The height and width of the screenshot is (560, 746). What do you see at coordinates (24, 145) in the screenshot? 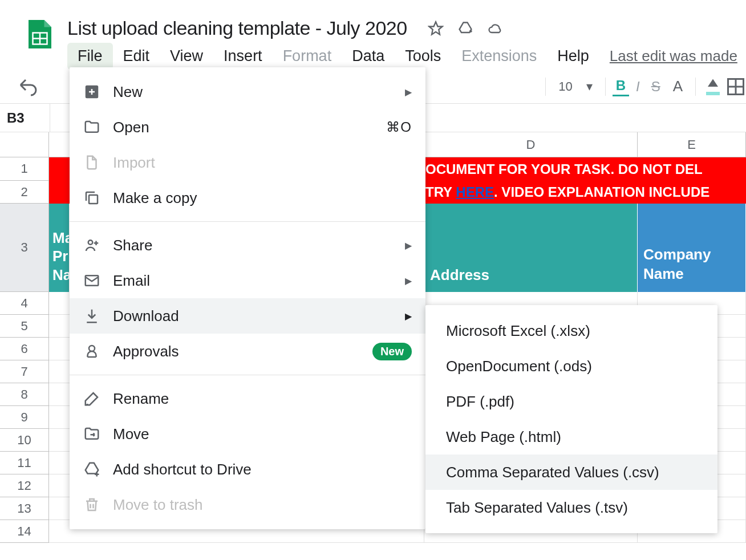
I see `corner-cell` at bounding box center [24, 145].